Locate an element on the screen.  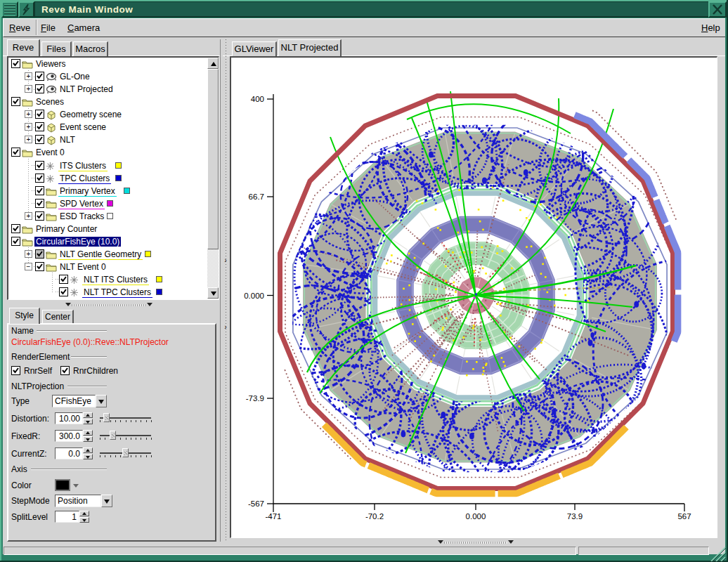
svg-text: -73.9 is located at coordinates (255, 398).